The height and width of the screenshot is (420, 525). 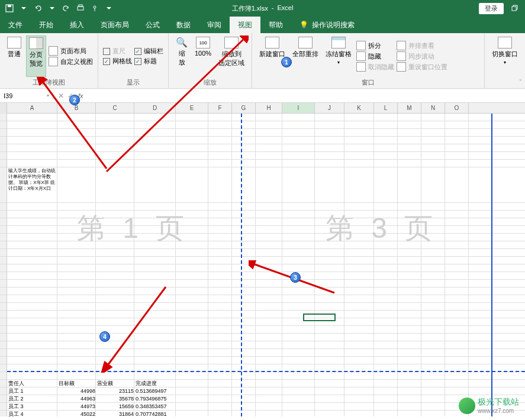 I want to click on save-icon, so click(x=9, y=8).